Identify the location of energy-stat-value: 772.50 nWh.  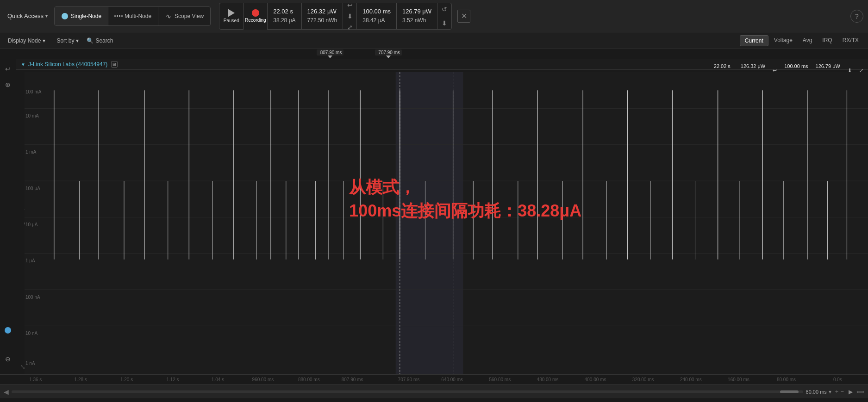
(322, 20).